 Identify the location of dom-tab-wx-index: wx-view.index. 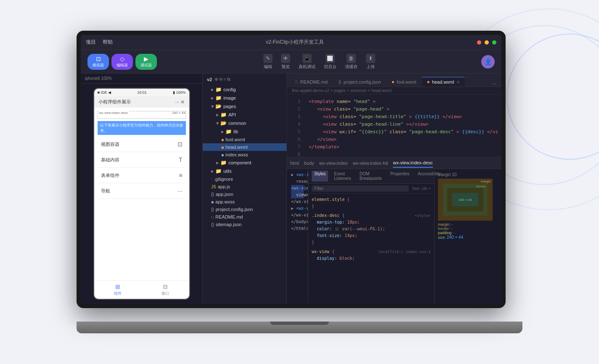
(334, 163).